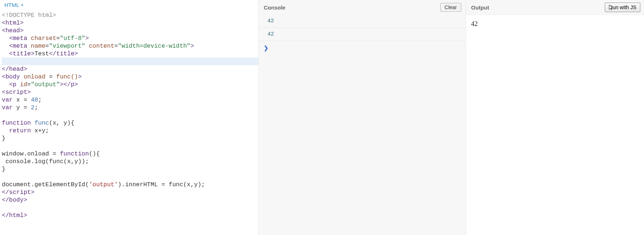 This screenshot has width=644, height=235. Describe the element at coordinates (623, 7) in the screenshot. I see `run-button: Run with JS` at that location.